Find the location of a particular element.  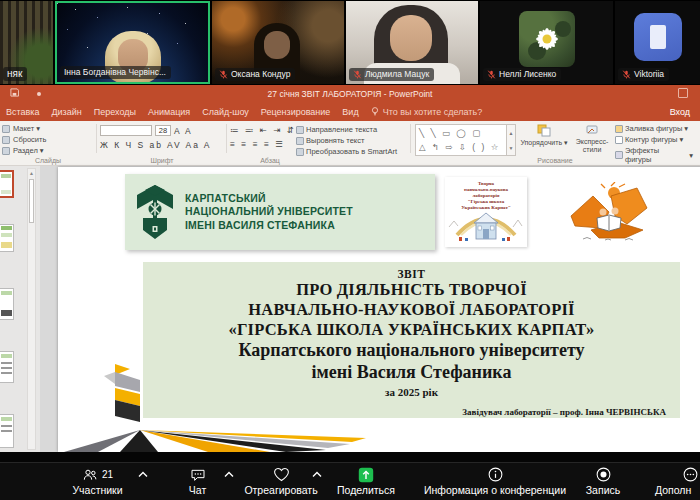

participant-name-tag: Viktoriia is located at coordinates (644, 74).